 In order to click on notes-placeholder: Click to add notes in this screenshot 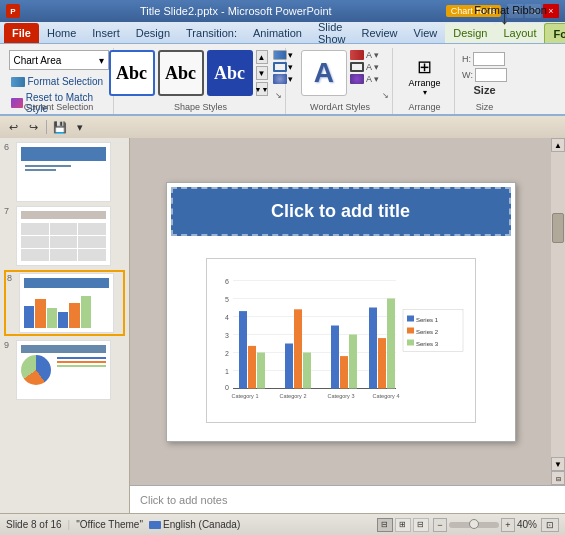, I will do `click(184, 500)`.